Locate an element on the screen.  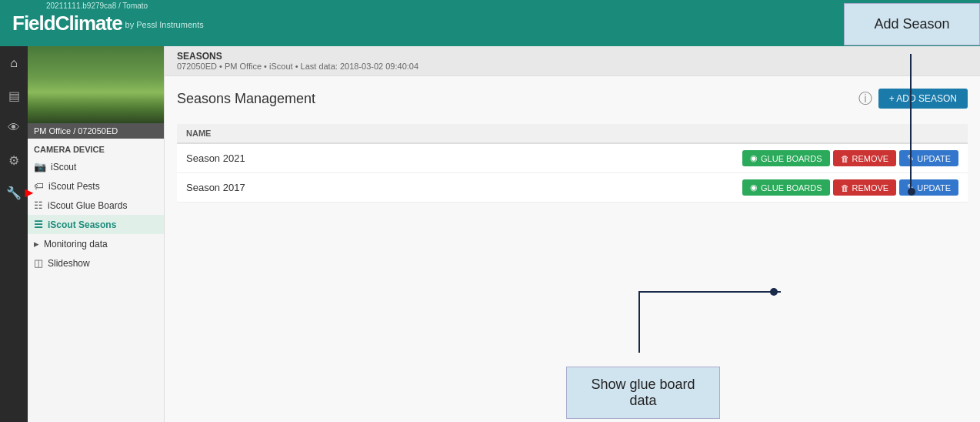
bar-icon: ▸ is located at coordinates (37, 243).